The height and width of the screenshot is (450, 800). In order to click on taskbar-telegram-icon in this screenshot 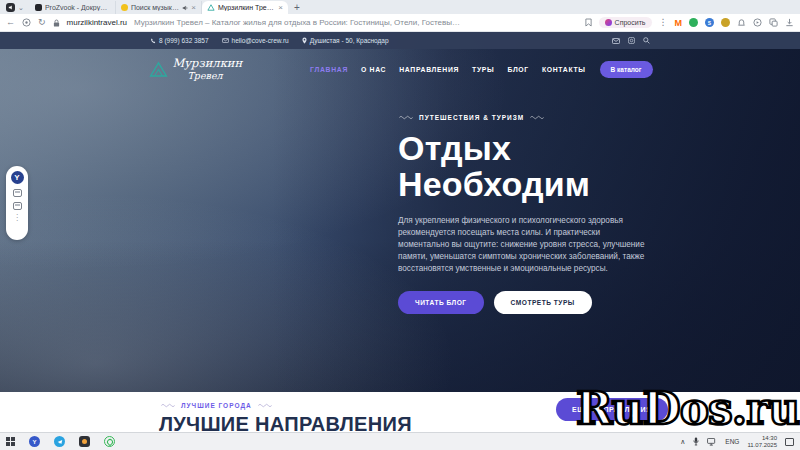, I will do `click(60, 442)`.